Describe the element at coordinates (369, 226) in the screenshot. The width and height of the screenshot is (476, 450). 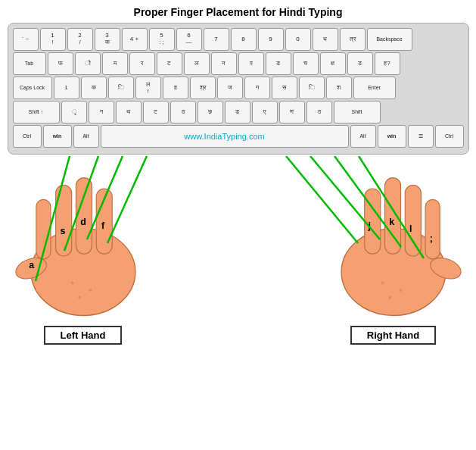
I see `finger-label-j: j` at that location.